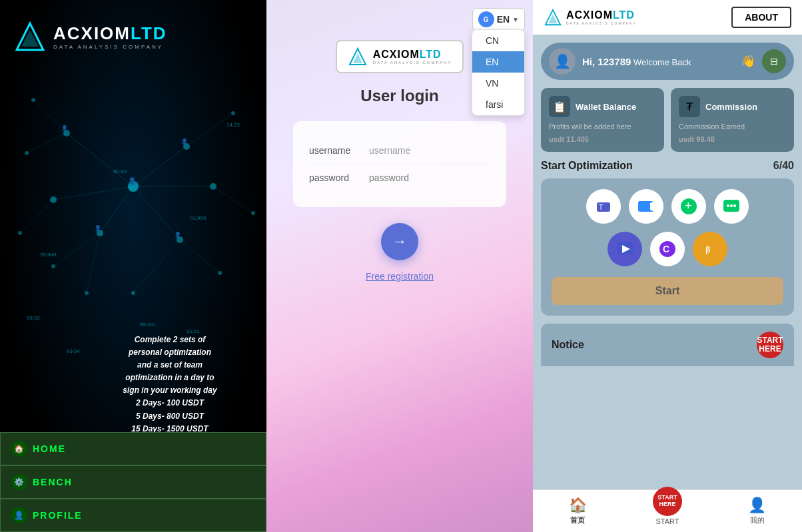 The image size is (802, 532). Describe the element at coordinates (400, 276) in the screenshot. I see `free-registration-link: Free registration` at that location.